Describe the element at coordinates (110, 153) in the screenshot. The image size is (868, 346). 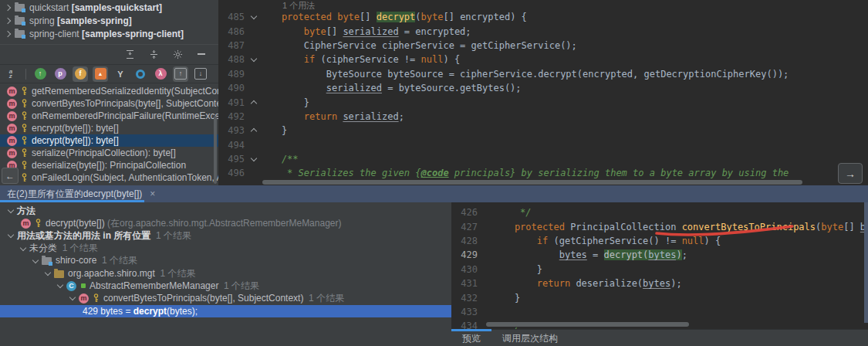
I see `structure-method-row: mserialize(PrincipalCollection): byte[]` at that location.